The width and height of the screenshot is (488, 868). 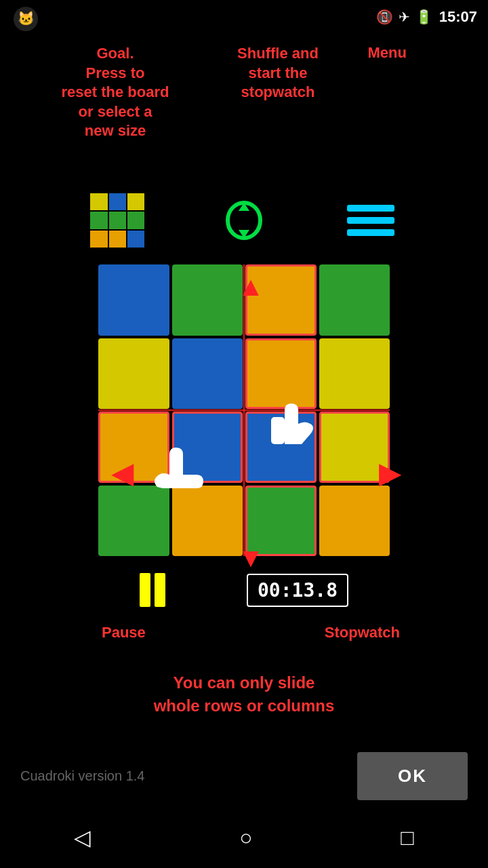 What do you see at coordinates (244, 837) in the screenshot?
I see `nav-bar: ◁ ○ □` at bounding box center [244, 837].